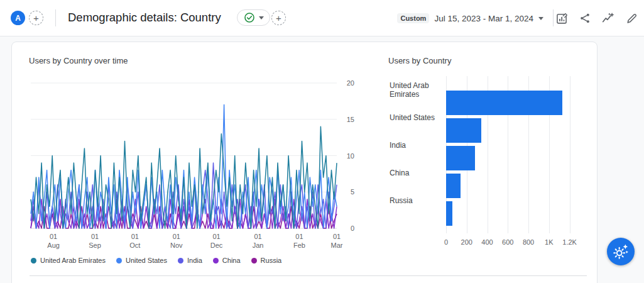 The height and width of the screenshot is (283, 644). What do you see at coordinates (420, 60) in the screenshot?
I see `barchart-title: Users by Country` at bounding box center [420, 60].